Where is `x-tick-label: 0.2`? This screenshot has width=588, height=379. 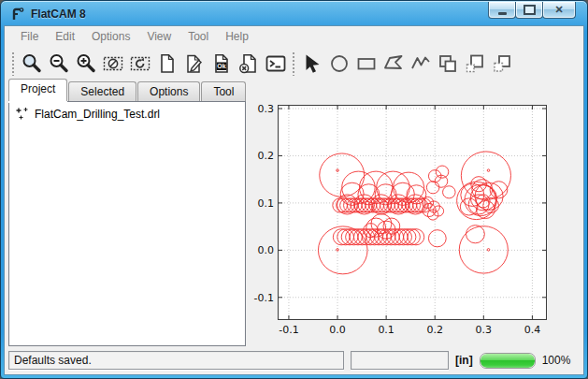
x-tick-label: 0.2 is located at coordinates (435, 329).